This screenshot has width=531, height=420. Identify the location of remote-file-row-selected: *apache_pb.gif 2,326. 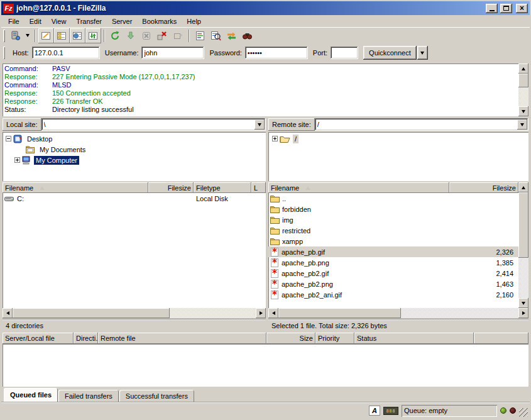
(393, 251).